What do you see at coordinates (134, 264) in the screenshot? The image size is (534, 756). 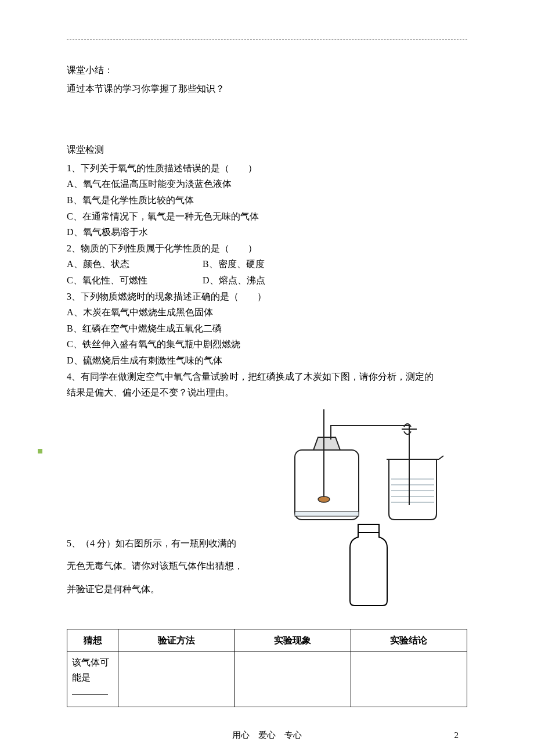 I see `q2-opt-a: A、颜色、状态` at bounding box center [134, 264].